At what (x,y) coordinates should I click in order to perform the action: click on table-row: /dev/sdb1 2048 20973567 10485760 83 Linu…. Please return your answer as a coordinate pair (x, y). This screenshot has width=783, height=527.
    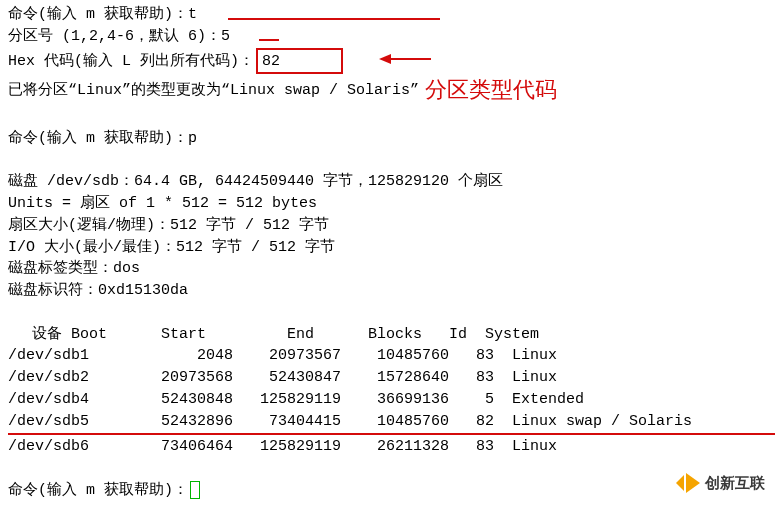
    Looking at the image, I should click on (392, 356).